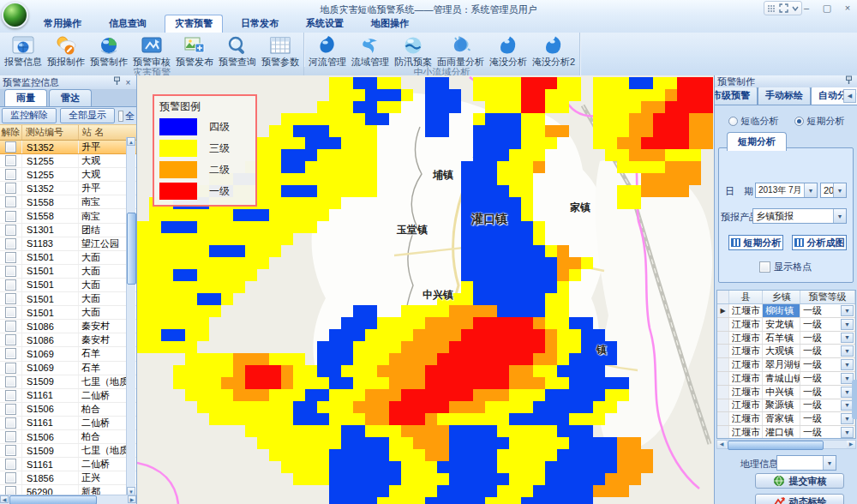  I want to click on town-row: 江堰市胥家镇一级▼, so click(787, 419).